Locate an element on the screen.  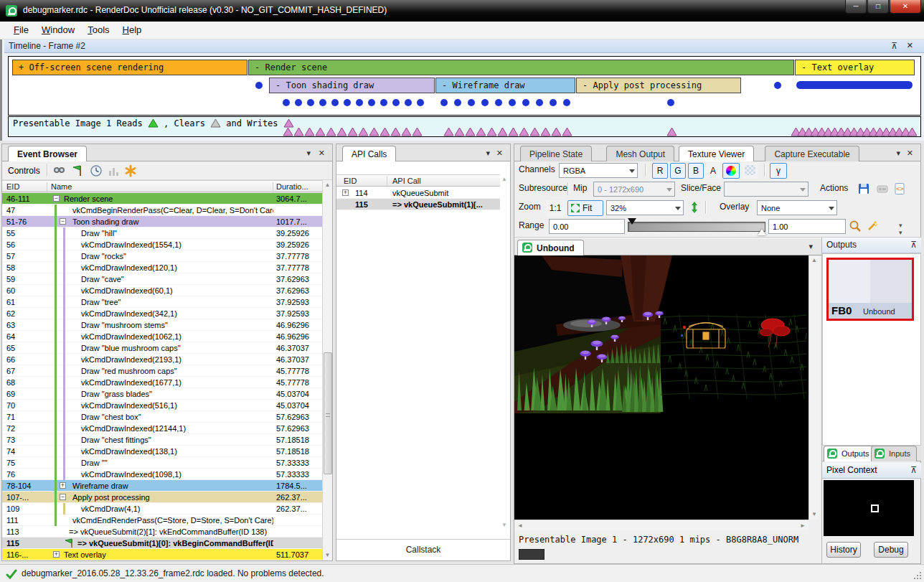
magnifier-icon is located at coordinates (855, 226).